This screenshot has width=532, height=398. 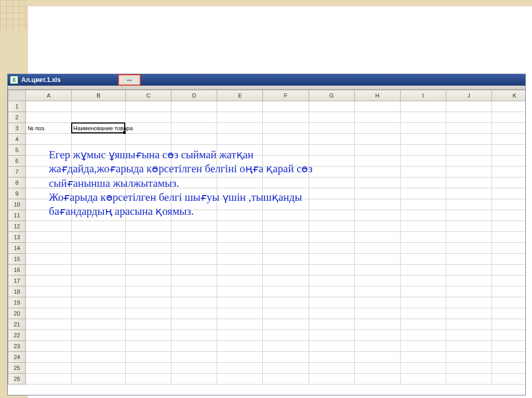 I want to click on cell-G11, so click(x=331, y=216).